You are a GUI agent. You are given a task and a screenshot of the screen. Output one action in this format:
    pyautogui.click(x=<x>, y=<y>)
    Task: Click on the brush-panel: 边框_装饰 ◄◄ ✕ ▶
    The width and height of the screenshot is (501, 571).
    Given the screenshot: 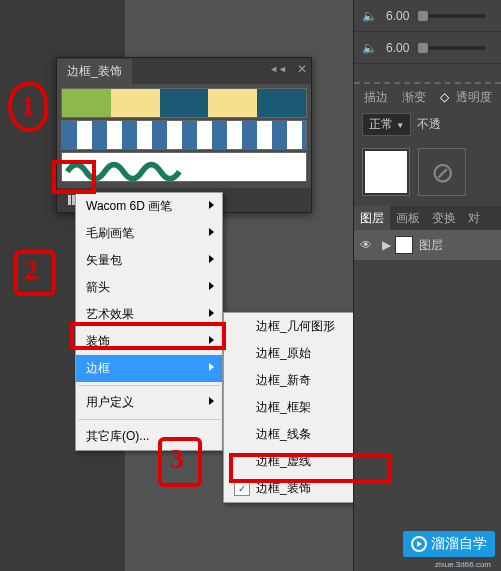 What is the action you would take?
    pyautogui.click(x=184, y=135)
    